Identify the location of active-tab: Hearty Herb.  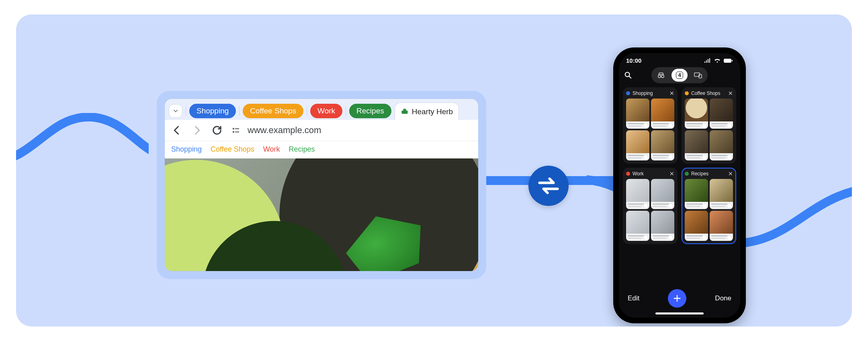
(427, 111).